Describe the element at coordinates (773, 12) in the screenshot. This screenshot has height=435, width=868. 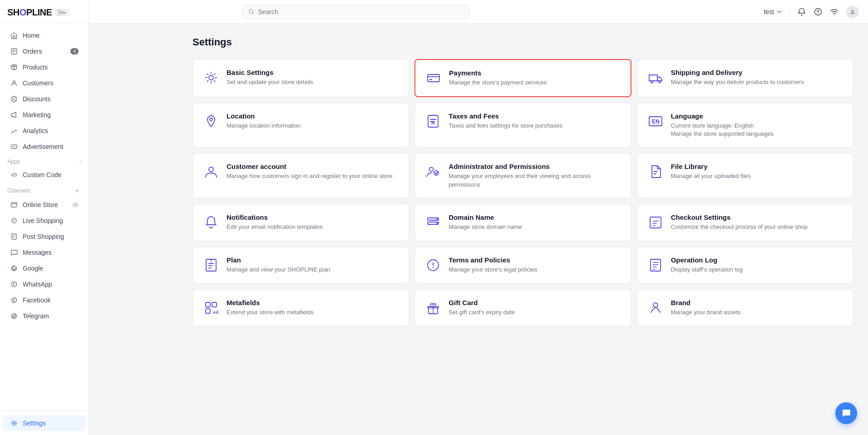
I see `user-menu: test` at that location.